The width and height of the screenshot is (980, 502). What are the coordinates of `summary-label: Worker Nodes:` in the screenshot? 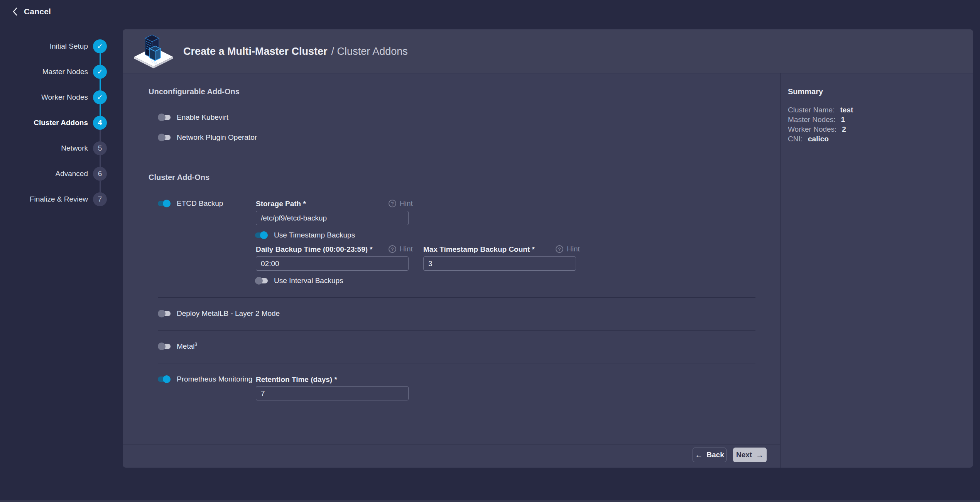 It's located at (812, 129).